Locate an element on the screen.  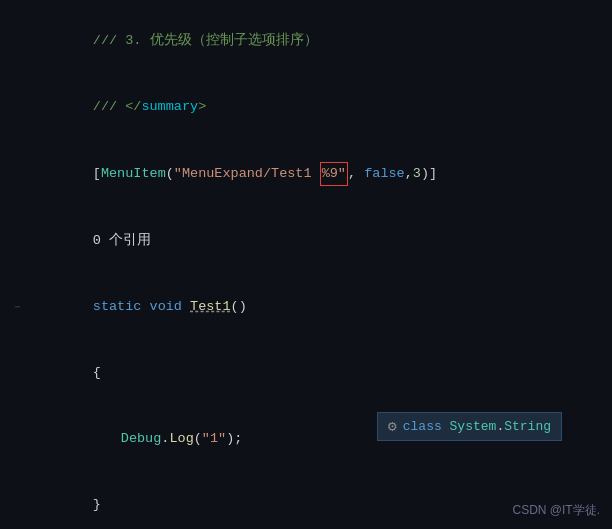
line-8-content: } is located at coordinates (318, 500).